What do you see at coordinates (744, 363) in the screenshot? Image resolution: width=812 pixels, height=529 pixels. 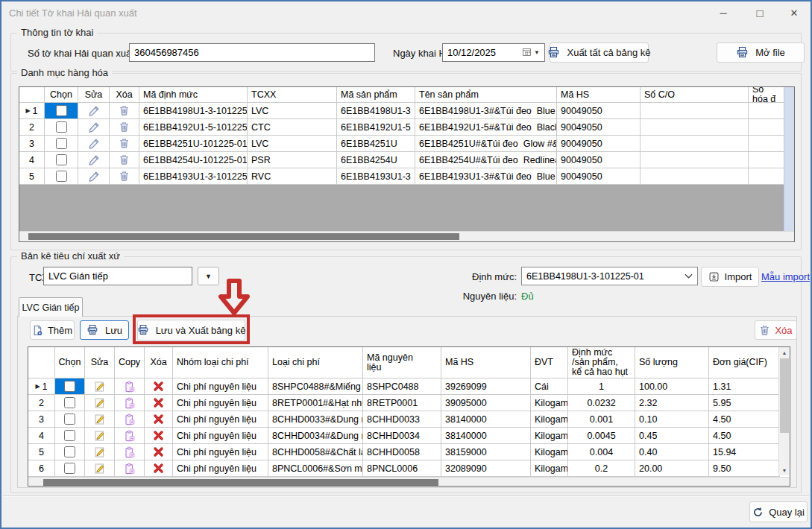 I see `column-header-don_gia: Đơn giá(CIF)` at bounding box center [744, 363].